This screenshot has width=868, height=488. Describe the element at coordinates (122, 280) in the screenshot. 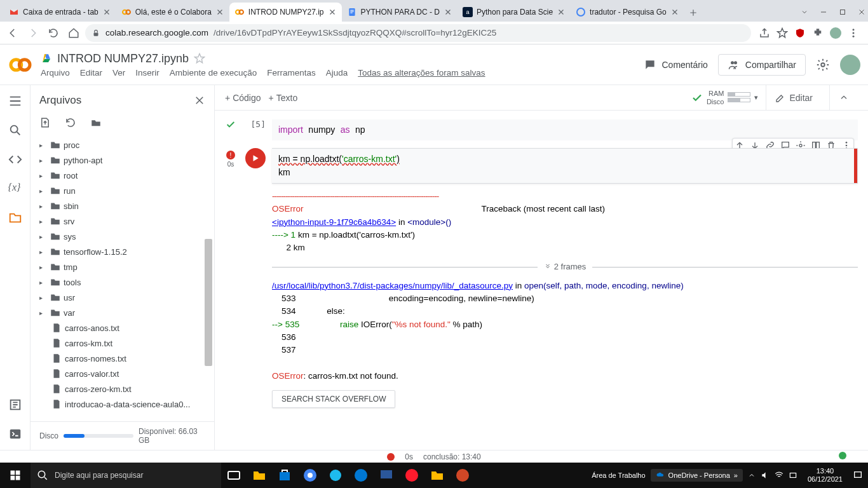

I see `file-tree: ▸proc▸python-apt▸root▸run▸sbin▸srv▸sys▸t…` at that location.